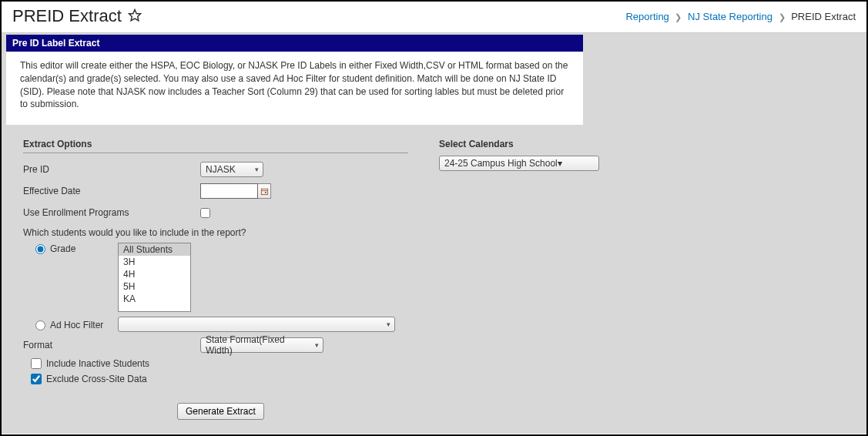  Describe the element at coordinates (823, 17) in the screenshot. I see `breadcrumb-current: PREID Extract` at that location.